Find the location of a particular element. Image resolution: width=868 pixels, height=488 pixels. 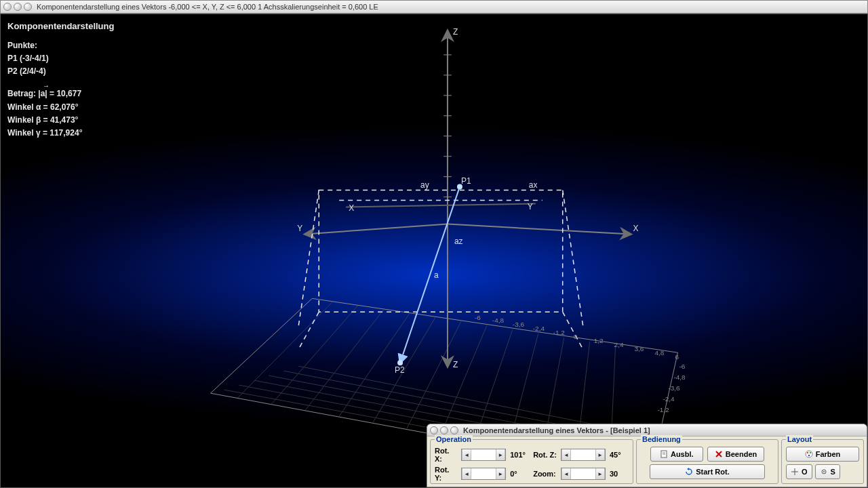

close-x-icon is located at coordinates (719, 454).